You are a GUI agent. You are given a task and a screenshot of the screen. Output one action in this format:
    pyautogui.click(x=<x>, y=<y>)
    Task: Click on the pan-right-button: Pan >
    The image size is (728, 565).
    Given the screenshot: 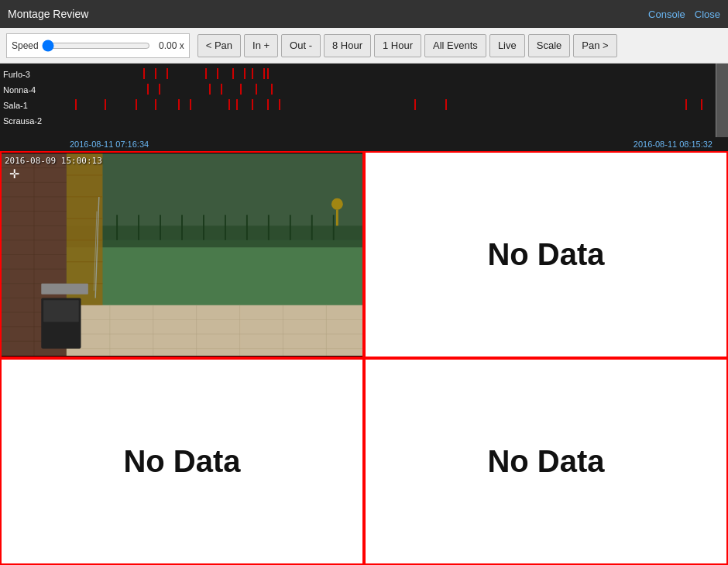 What is the action you would take?
    pyautogui.click(x=595, y=46)
    